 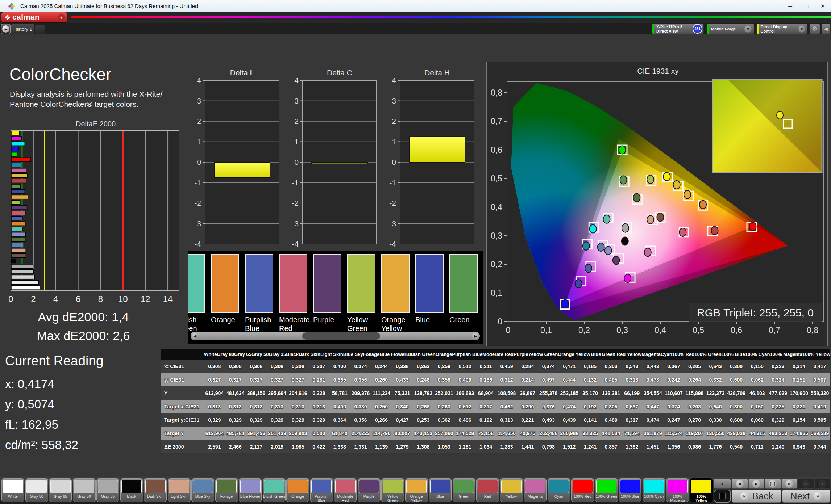 What do you see at coordinates (155, 490) in the screenshot?
I see `patch-button-dark-skin: Dark Skin` at bounding box center [155, 490].